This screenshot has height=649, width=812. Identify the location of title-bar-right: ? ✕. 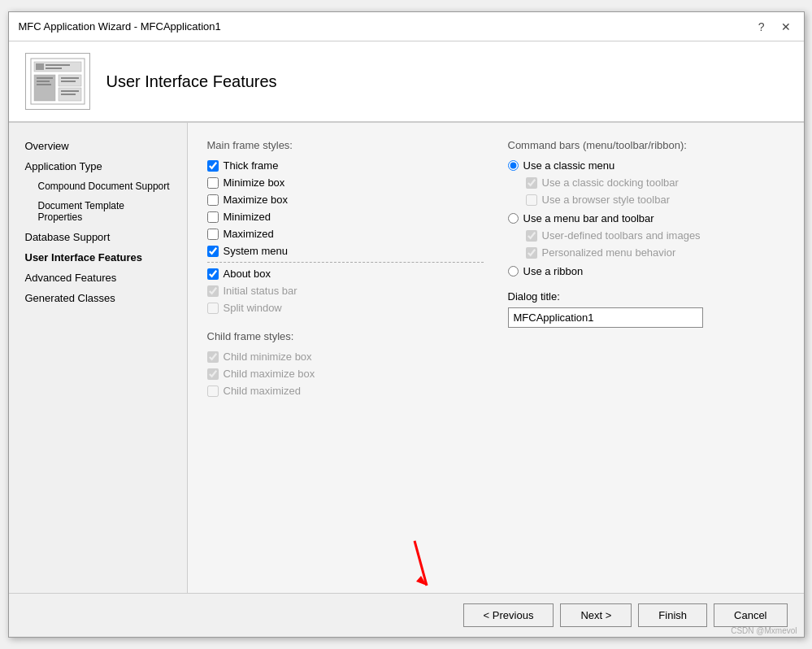
(775, 27).